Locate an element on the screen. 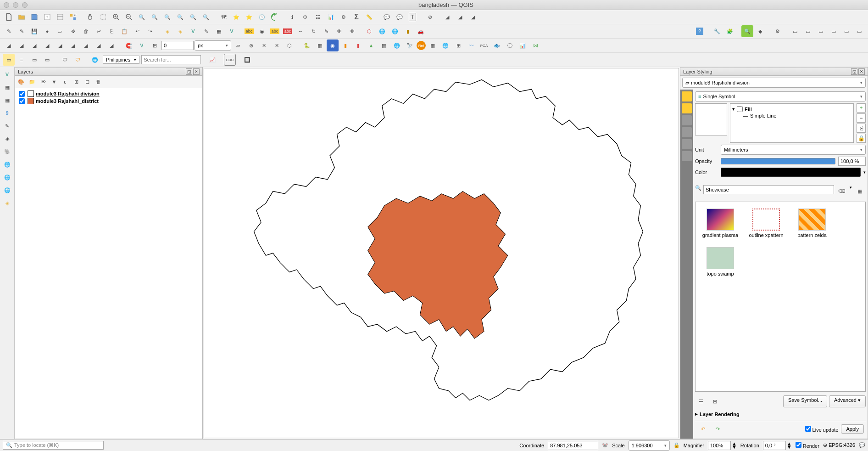 This screenshot has height=451, width=868. plugin1-icon: ▮ is located at coordinates (408, 31).